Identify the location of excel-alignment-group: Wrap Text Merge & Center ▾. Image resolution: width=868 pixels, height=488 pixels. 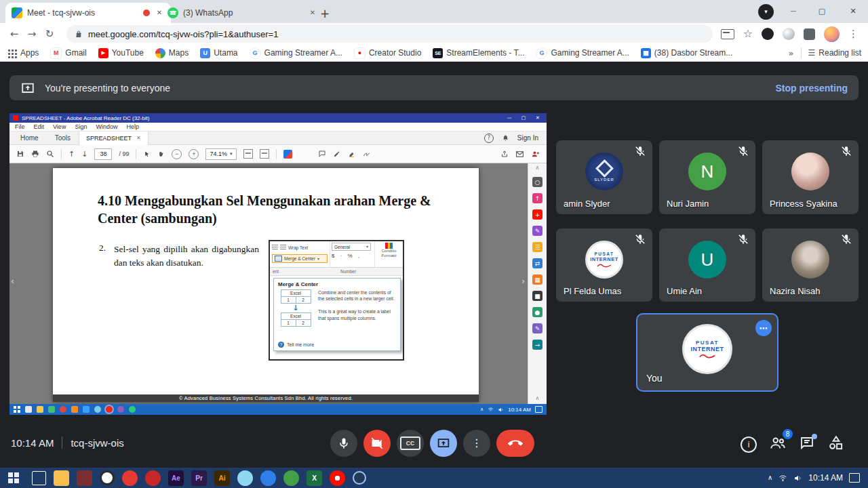
(300, 254).